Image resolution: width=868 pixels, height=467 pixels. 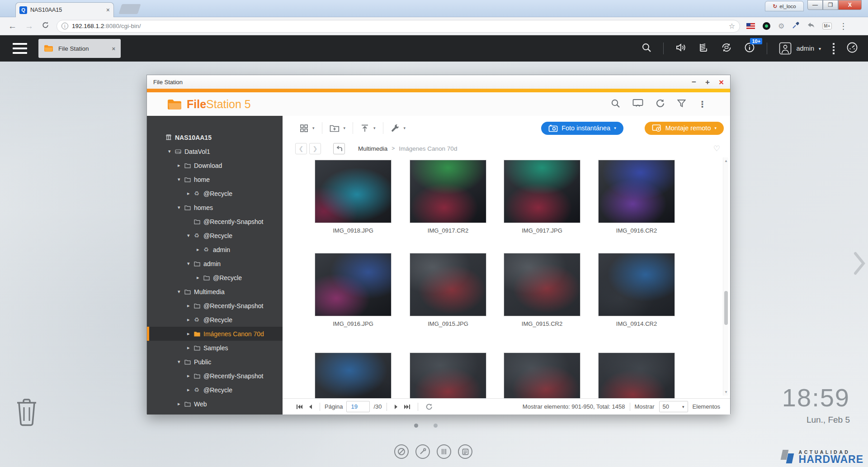 I want to click on sidebar-item-public: ▾Public, so click(x=215, y=362).